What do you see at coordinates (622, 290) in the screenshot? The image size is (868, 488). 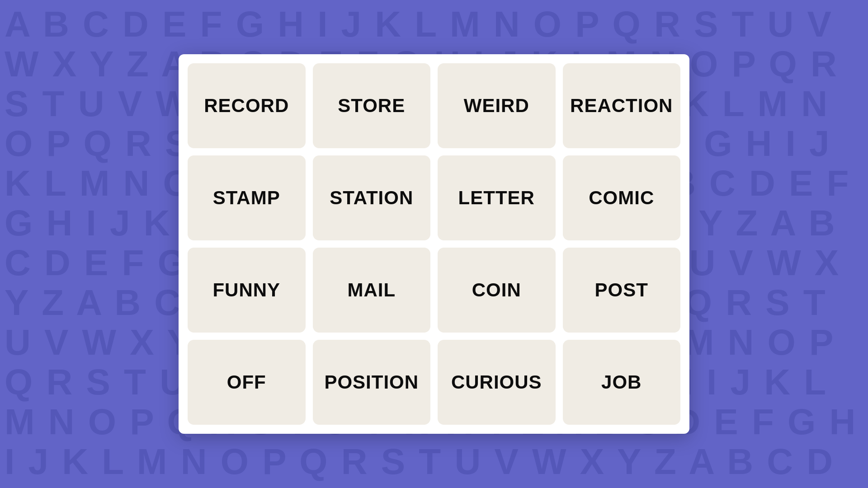 I see `word-label-post: POST` at bounding box center [622, 290].